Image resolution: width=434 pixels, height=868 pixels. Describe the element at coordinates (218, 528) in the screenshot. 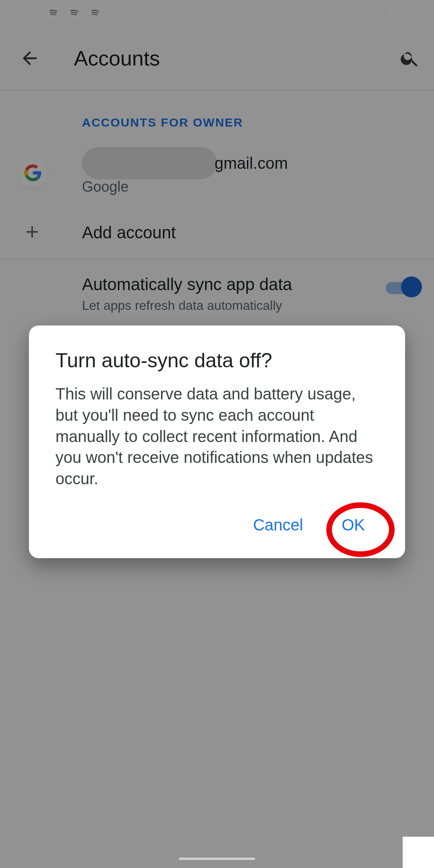

I see `dialog-actions: Cancel OK` at that location.